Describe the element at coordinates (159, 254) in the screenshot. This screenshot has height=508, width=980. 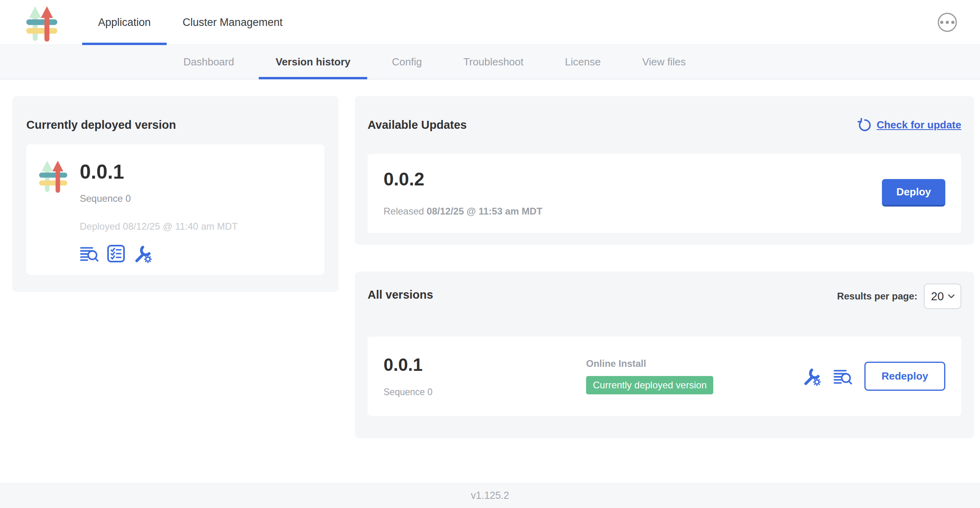
I see `deployed-actions` at that location.